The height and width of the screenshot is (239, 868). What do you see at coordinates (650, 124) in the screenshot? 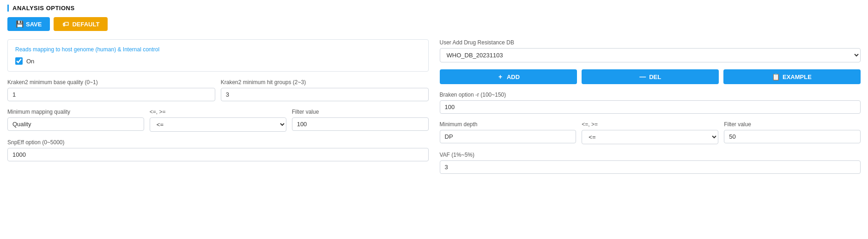
I see `right-comparator-label: <=, >=` at bounding box center [650, 124].